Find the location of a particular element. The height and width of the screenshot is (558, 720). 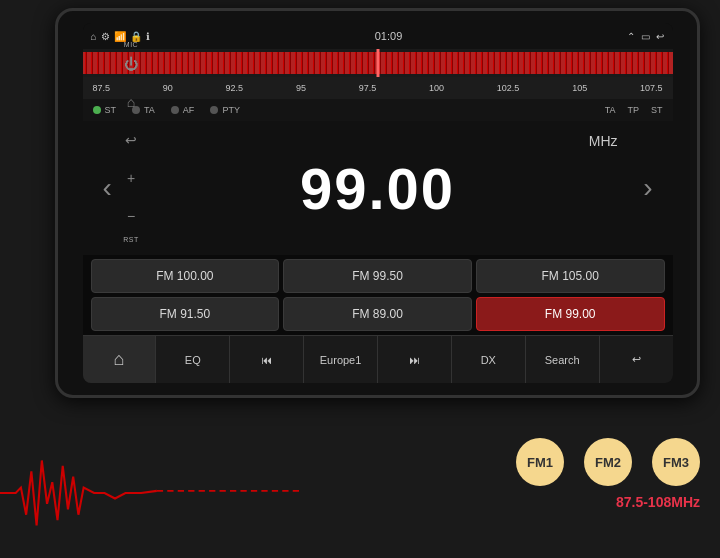

settings-status-icon: ⚙ is located at coordinates (106, 36).